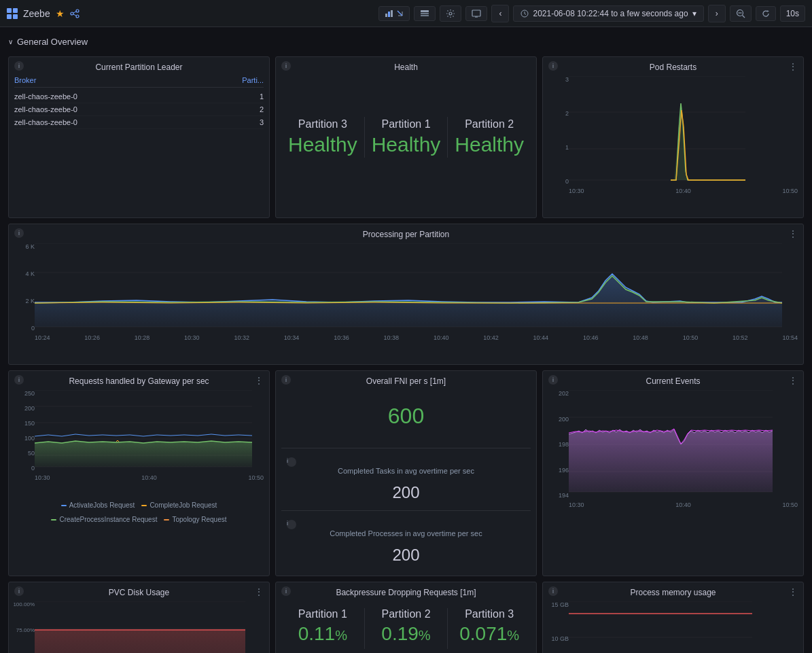 This screenshot has height=653, width=812. I want to click on tv-mode-button, so click(476, 14).